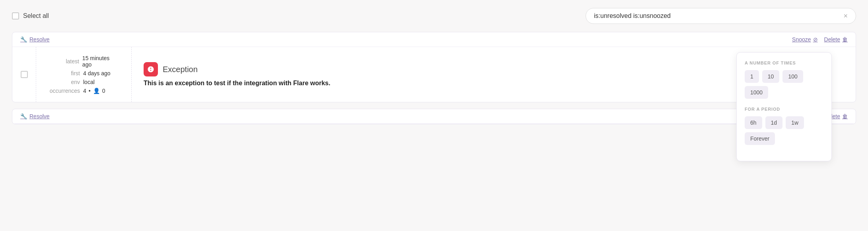 The image size is (868, 231). What do you see at coordinates (24, 116) in the screenshot?
I see `wrench-icon-2: 🔧` at bounding box center [24, 116].